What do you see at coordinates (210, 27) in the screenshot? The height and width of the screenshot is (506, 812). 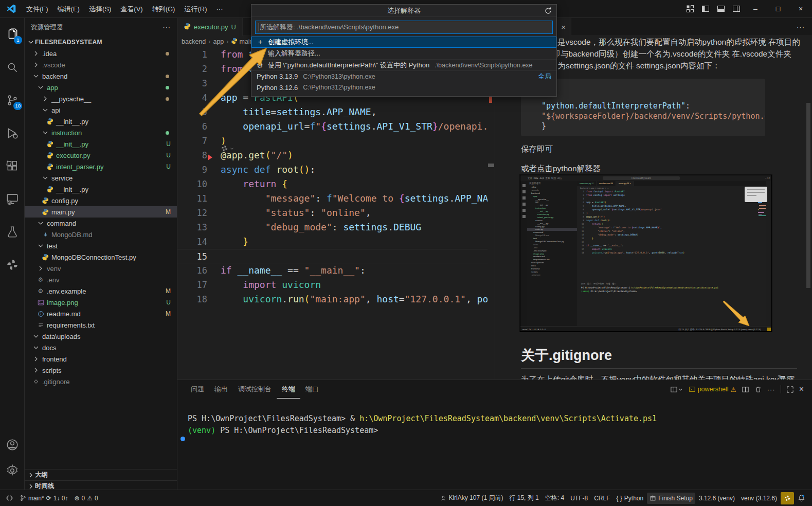 I see `tab-executor-py: executor.py U` at bounding box center [210, 27].